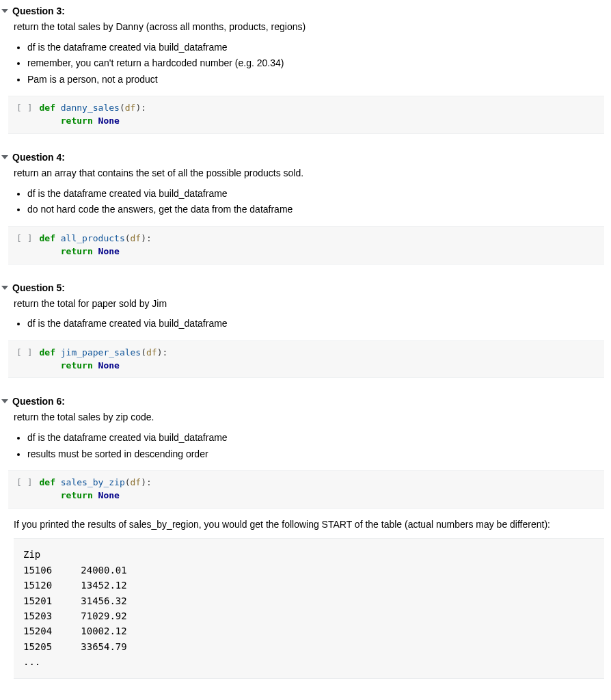  Describe the element at coordinates (306, 115) in the screenshot. I see `code-cell: [ ]def danny_sales(df): return None` at that location.